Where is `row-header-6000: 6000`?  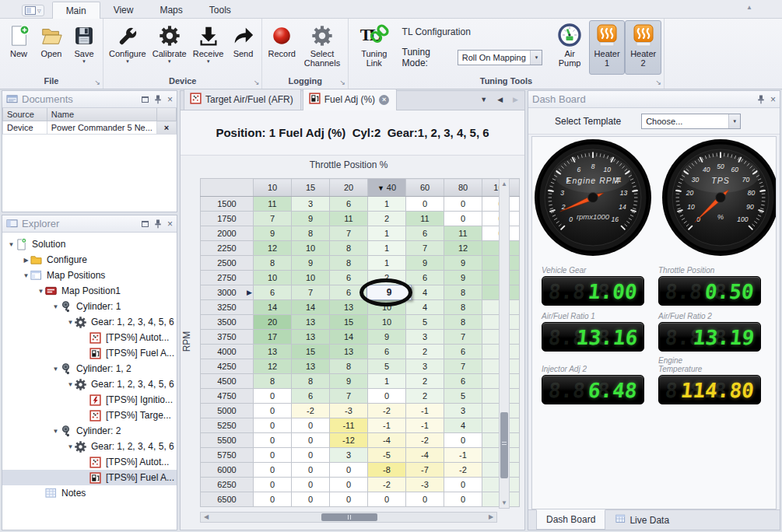 row-header-6000: 6000 is located at coordinates (227, 470).